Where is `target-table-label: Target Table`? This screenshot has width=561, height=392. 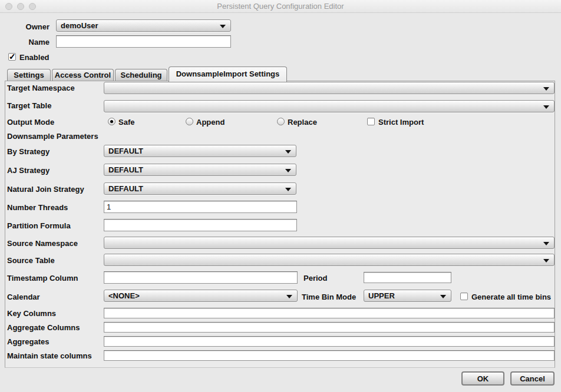 target-table-label: Target Table is located at coordinates (29, 106).